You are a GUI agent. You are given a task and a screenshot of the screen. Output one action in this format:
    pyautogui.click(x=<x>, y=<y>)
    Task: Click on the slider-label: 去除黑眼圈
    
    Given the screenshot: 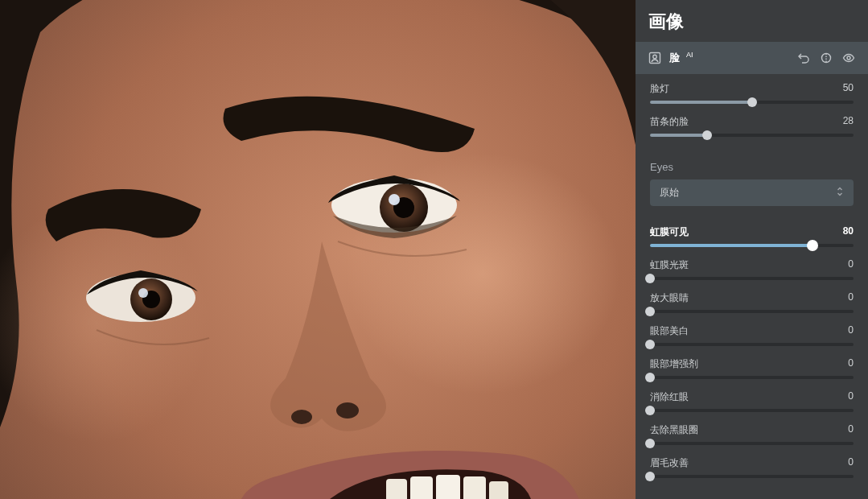 What is the action you would take?
    pyautogui.click(x=674, y=430)
    